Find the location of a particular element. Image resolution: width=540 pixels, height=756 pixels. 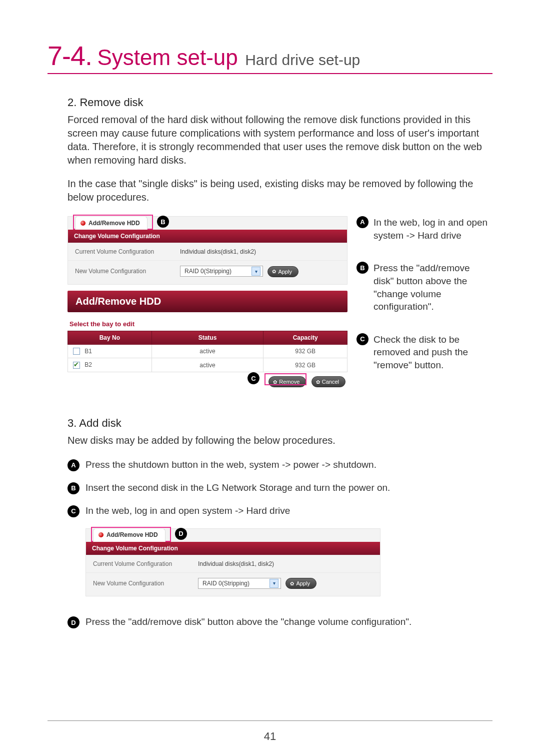

bay-panel-title: Add/Remove HDD is located at coordinates (208, 301).